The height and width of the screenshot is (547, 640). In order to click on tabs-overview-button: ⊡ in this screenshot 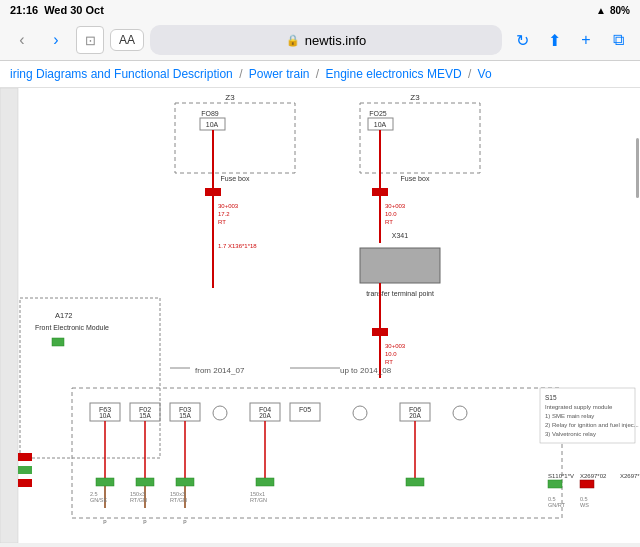, I will do `click(90, 40)`.